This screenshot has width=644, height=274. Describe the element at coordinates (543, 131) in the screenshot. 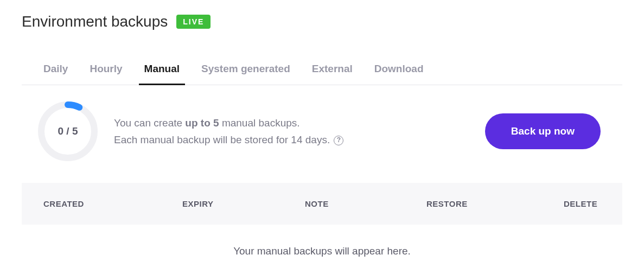

I see `backup-now-button: Back up now` at that location.